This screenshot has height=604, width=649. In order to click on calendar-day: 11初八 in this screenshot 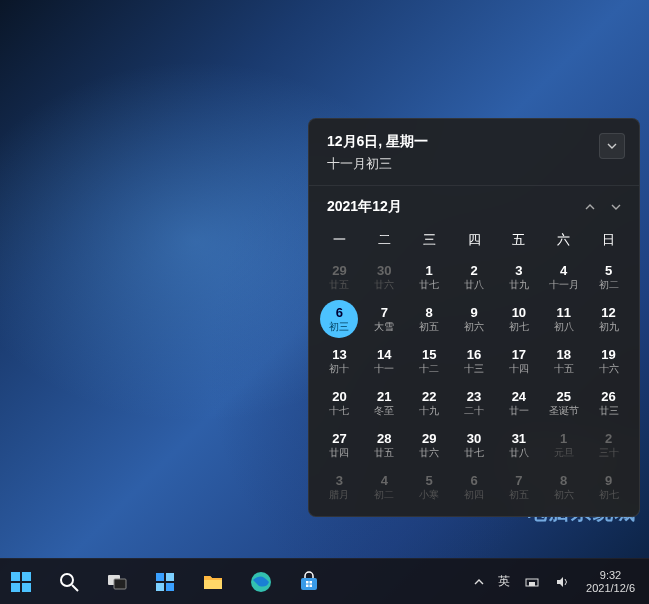, I will do `click(564, 319)`.